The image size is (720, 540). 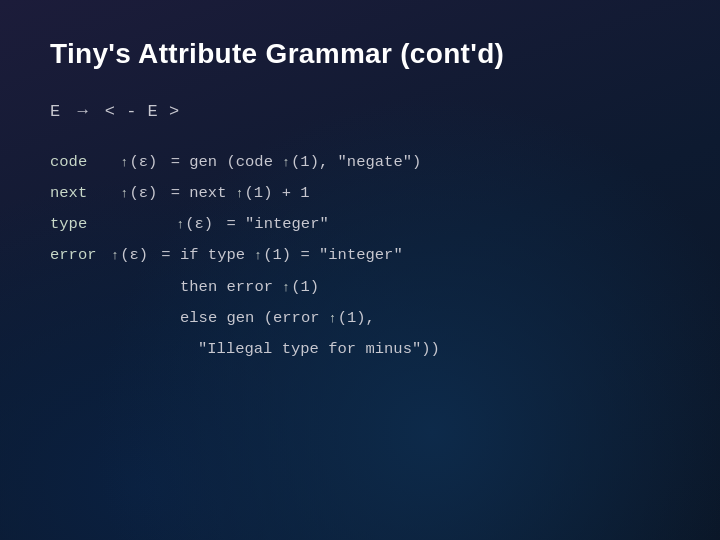 What do you see at coordinates (278, 256) in the screenshot?
I see `error-rhs1: = if type ↑(1) = "integer"` at bounding box center [278, 256].